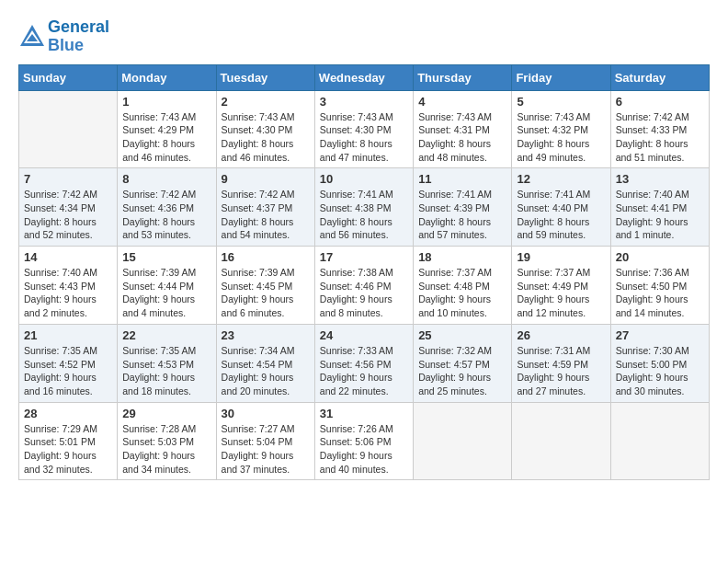  What do you see at coordinates (166, 372) in the screenshot?
I see `day-info: Sunrise: 7:35 AMSunset: 4:53 PMDaylight:…` at bounding box center [166, 372].